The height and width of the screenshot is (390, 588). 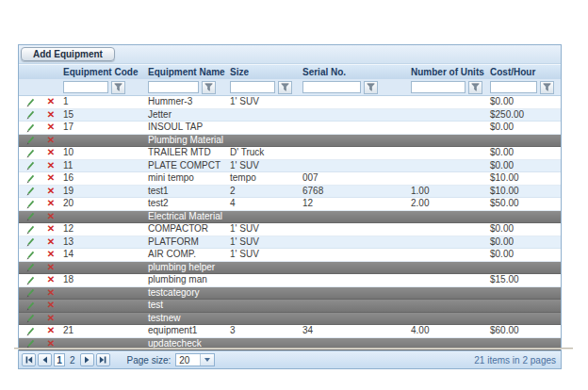 What do you see at coordinates (290, 268) in the screenshot?
I see `group-row: ✕plumbing helper` at bounding box center [290, 268].